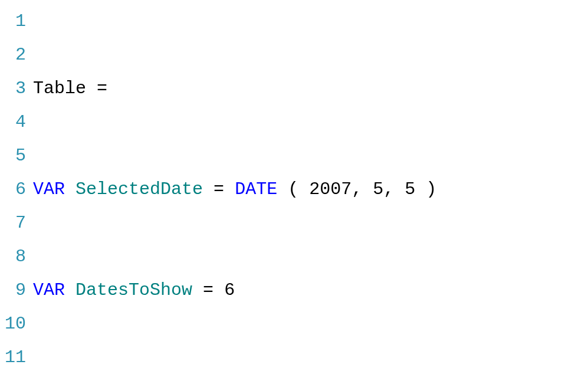  I want to click on code-line: VAR DateList =, so click(261, 377).